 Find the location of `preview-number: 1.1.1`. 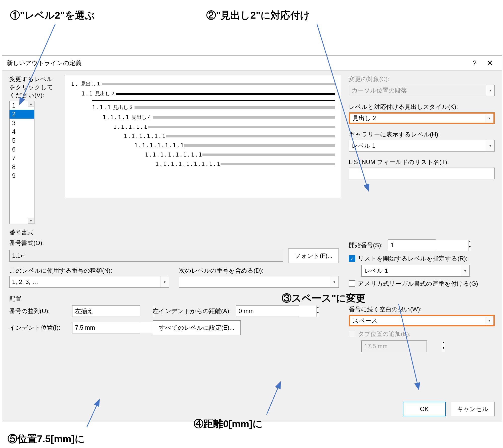

preview-number: 1.1.1 is located at coordinates (102, 108).